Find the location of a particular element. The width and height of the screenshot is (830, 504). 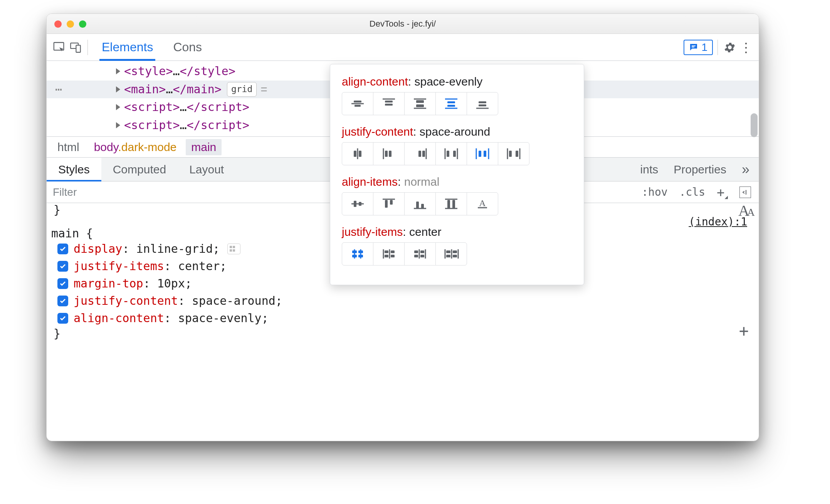

popover-title: justify-content: space-around is located at coordinates (457, 132).